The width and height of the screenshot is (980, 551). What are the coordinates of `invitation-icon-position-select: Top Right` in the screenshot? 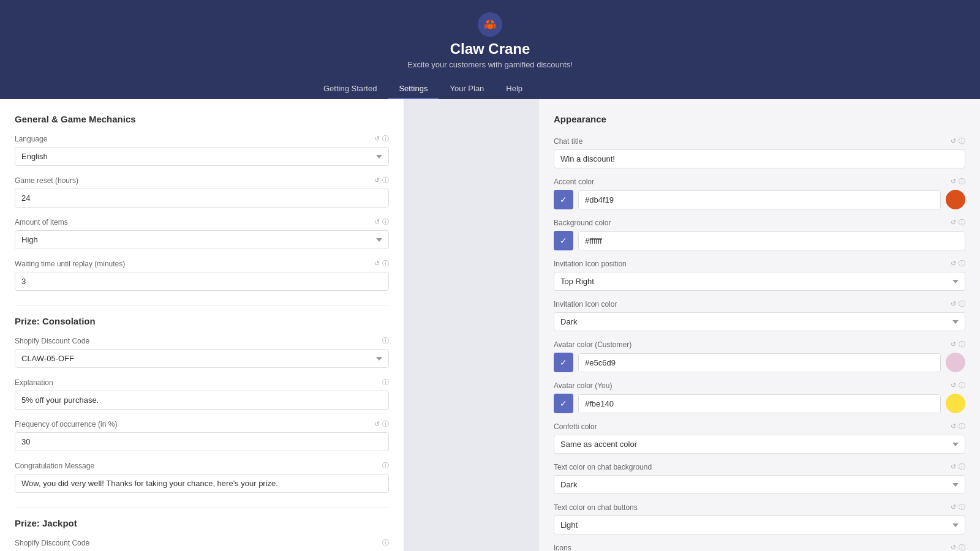 It's located at (760, 282).